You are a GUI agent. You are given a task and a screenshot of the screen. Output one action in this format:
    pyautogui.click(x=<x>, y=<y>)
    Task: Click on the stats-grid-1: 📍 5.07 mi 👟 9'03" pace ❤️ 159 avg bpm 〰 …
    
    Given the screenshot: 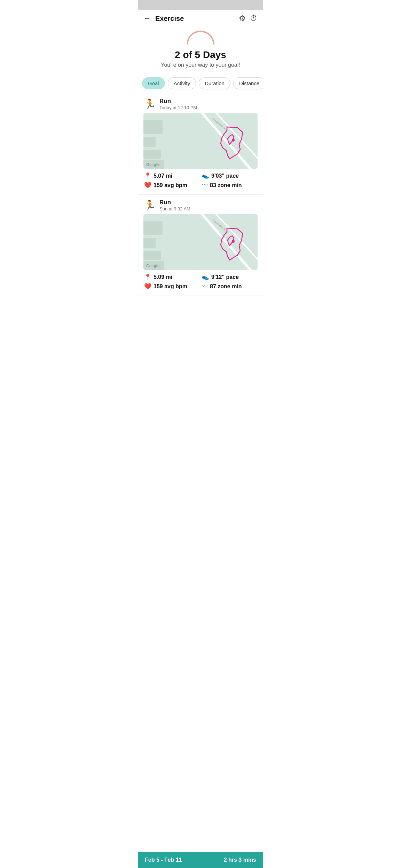 What is the action you would take?
    pyautogui.click(x=200, y=180)
    